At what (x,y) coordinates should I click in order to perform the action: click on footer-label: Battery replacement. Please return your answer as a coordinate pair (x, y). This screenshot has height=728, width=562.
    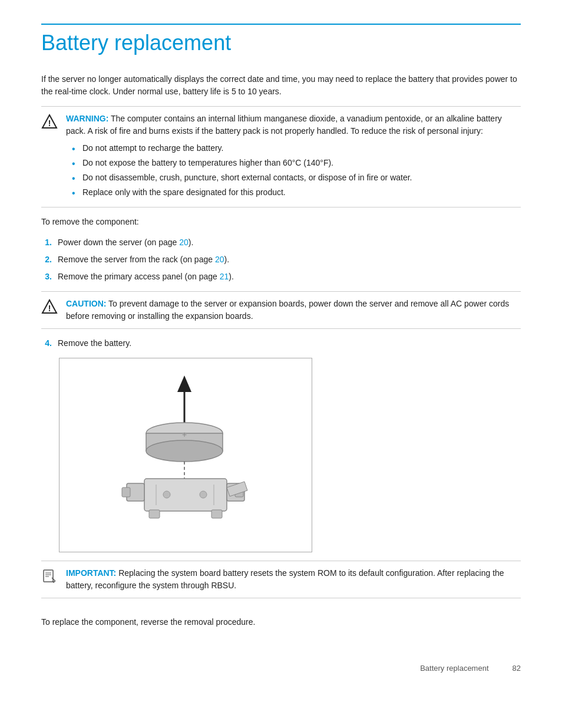
    Looking at the image, I should click on (454, 668).